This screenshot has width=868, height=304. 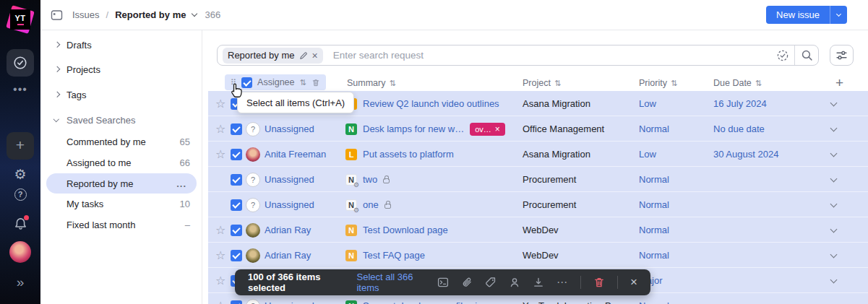 I want to click on search-icon, so click(x=807, y=55).